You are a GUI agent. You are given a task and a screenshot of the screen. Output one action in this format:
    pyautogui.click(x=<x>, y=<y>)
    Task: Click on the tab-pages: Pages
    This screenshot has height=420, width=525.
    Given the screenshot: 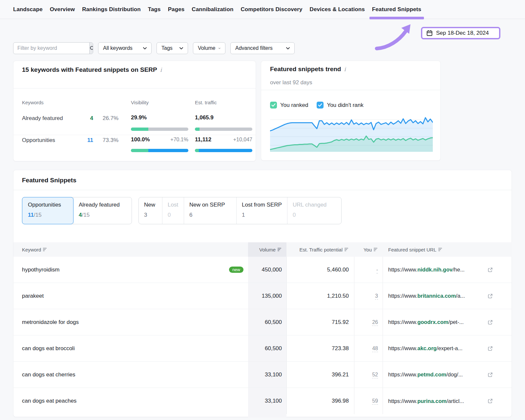 What is the action you would take?
    pyautogui.click(x=177, y=9)
    